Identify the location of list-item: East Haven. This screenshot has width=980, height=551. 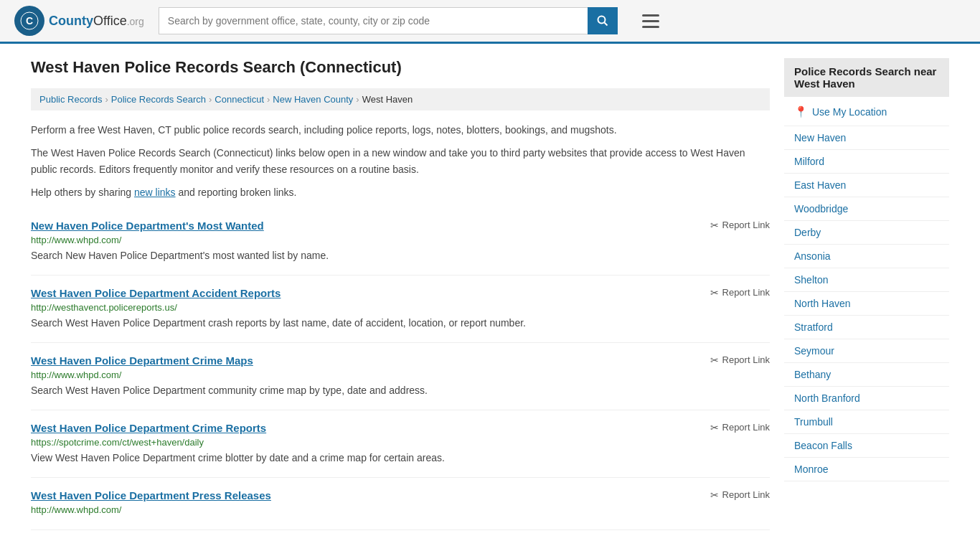
(867, 185).